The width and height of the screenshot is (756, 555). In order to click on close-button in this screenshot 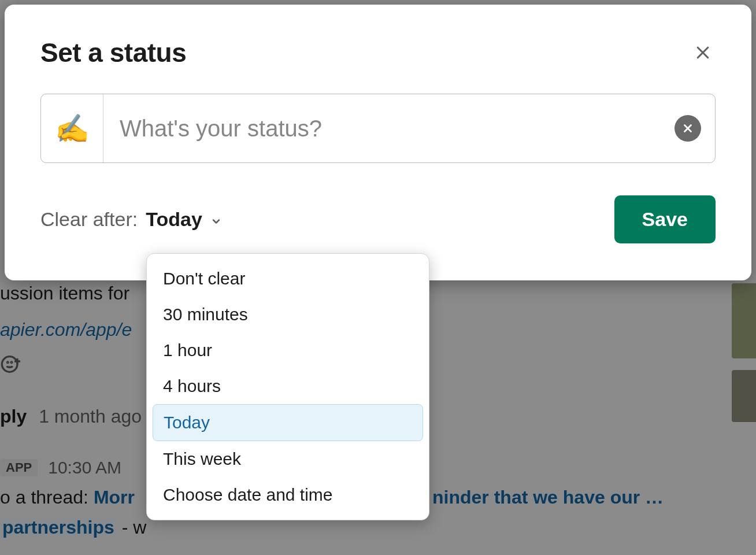, I will do `click(703, 53)`.